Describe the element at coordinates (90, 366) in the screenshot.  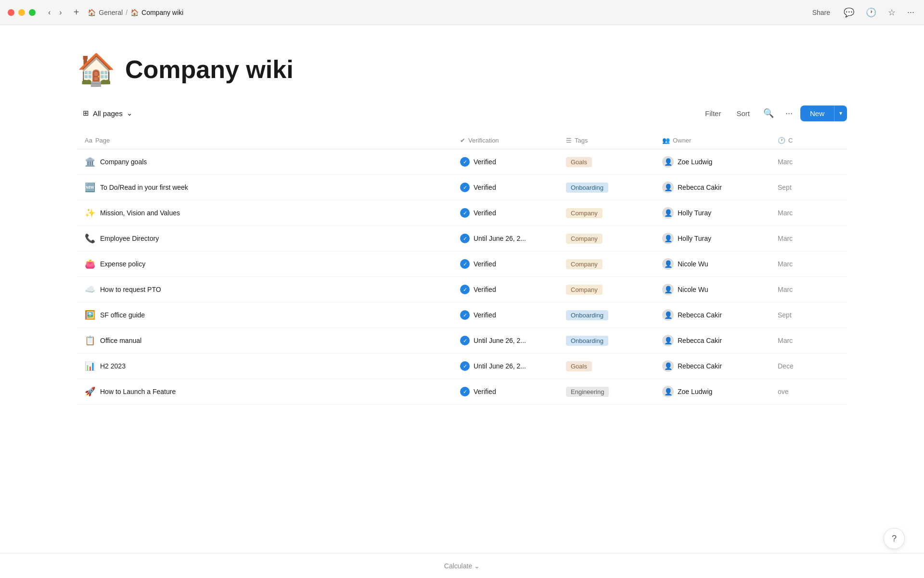
I see `page-row-icon: 📊` at that location.